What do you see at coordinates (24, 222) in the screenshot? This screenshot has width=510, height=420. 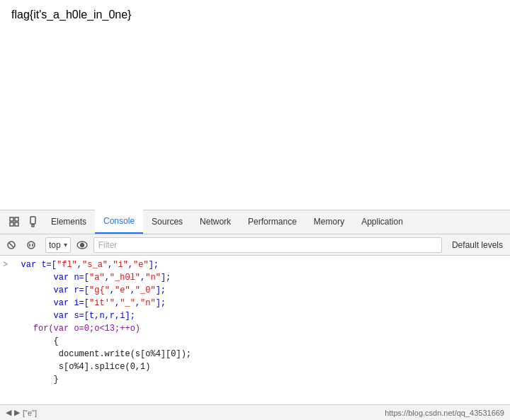 I see `tabbar-icons` at bounding box center [24, 222].